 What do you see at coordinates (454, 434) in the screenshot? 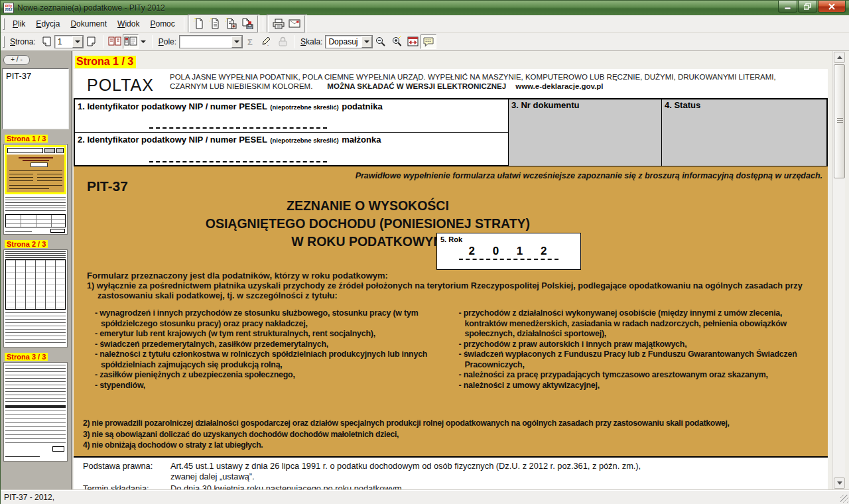
I see `conditions-2-4: 2) nie prowadzili pozarolniczej działaln…` at bounding box center [454, 434].